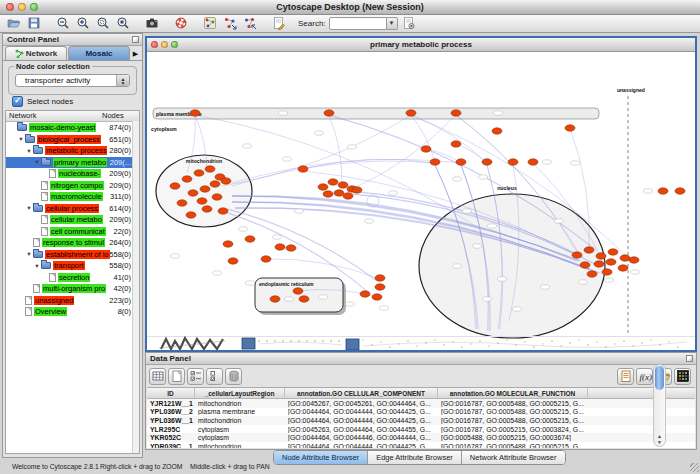  What do you see at coordinates (122, 23) in the screenshot?
I see `zoom-fit-icon` at bounding box center [122, 23].